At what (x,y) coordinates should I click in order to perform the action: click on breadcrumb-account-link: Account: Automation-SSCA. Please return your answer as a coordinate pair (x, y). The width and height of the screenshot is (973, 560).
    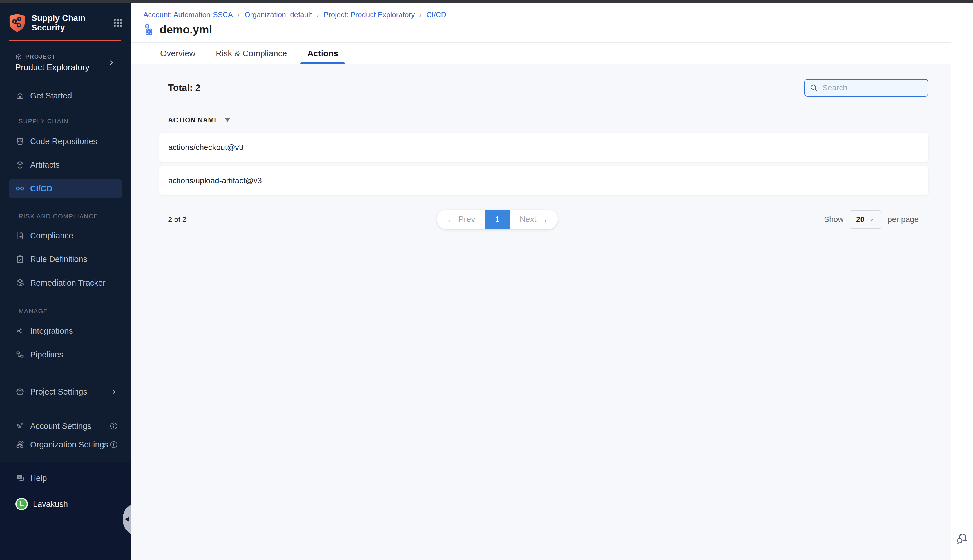
    Looking at the image, I should click on (188, 15).